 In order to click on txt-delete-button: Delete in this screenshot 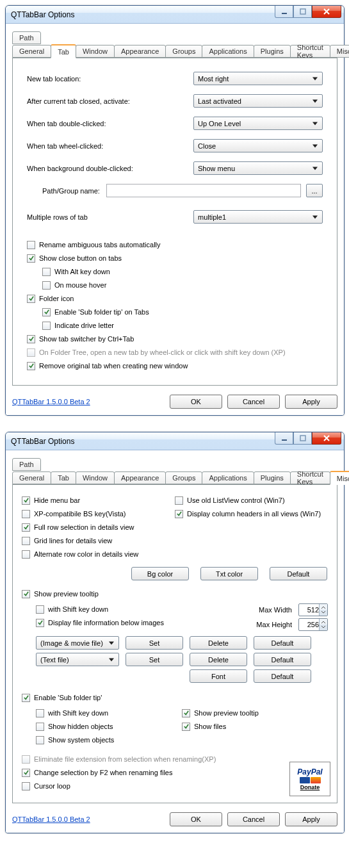, I will do `click(218, 660)`.